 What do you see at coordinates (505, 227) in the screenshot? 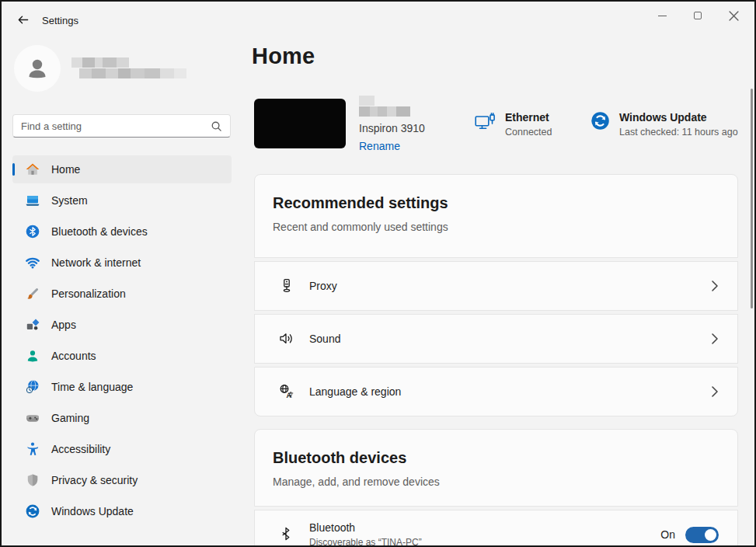
I see `group-subtitle: Recent and commonly used settings` at bounding box center [505, 227].